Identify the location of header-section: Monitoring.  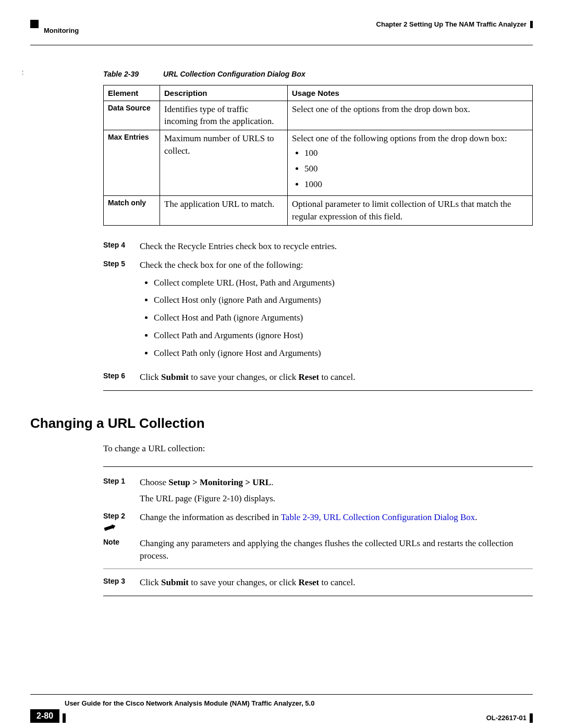
(62, 31).